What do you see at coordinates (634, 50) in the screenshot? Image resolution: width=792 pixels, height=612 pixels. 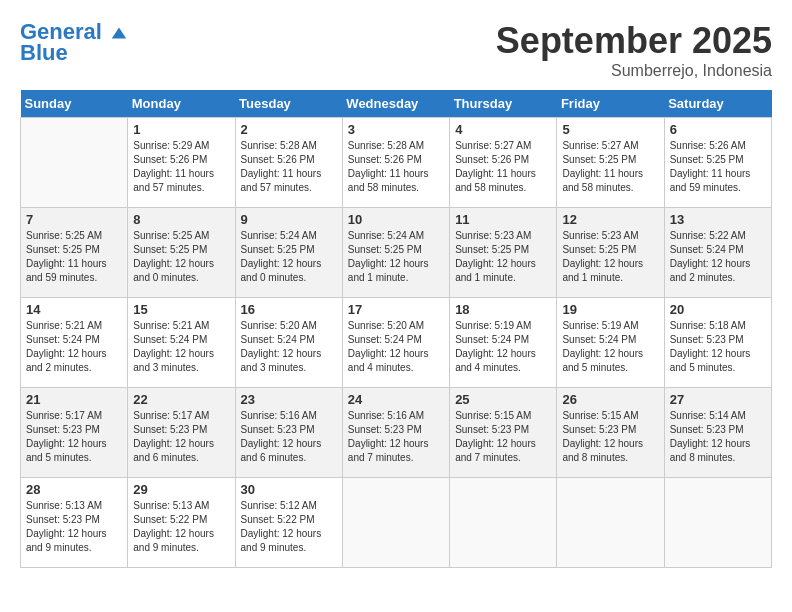 I see `title-section: September 2025 Sumberrejo, Indonesia` at bounding box center [634, 50].